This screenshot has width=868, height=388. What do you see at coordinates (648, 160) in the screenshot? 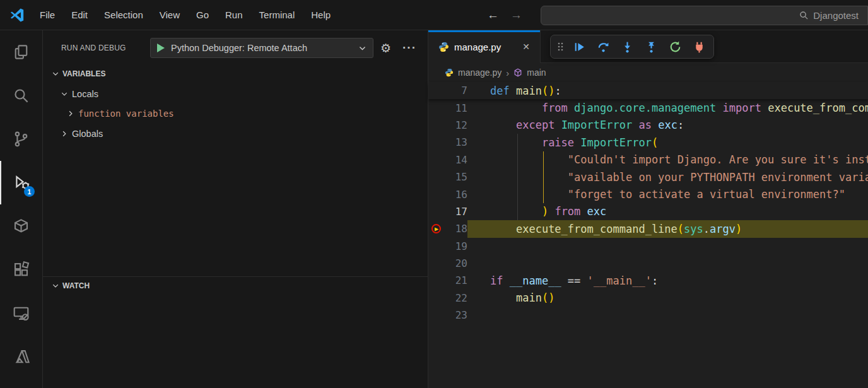
I see `code-line: 14 "Couldn't import Django. Are you sure…` at bounding box center [648, 160].